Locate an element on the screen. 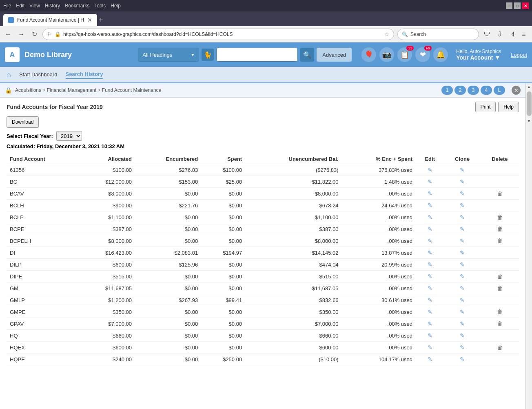 This screenshot has width=532, height=409. database-icon: 🐈 is located at coordinates (208, 55).